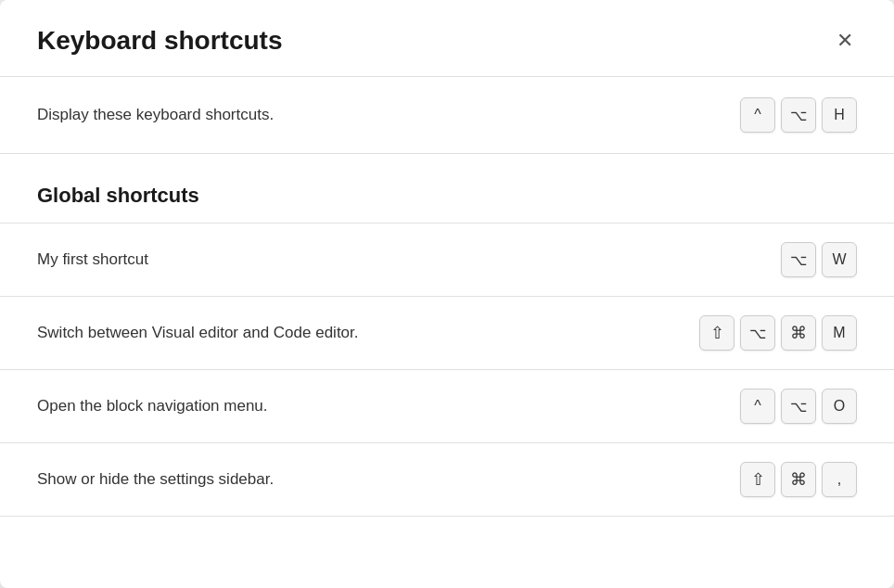  Describe the element at coordinates (839, 333) in the screenshot. I see `key-m-2: M` at that location.